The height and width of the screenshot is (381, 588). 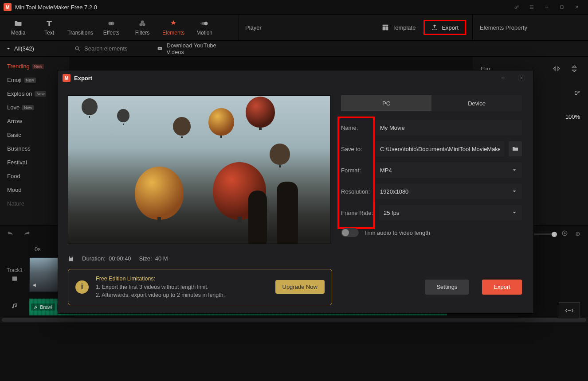 I want to click on tool-effects: Effects, so click(x=111, y=27).